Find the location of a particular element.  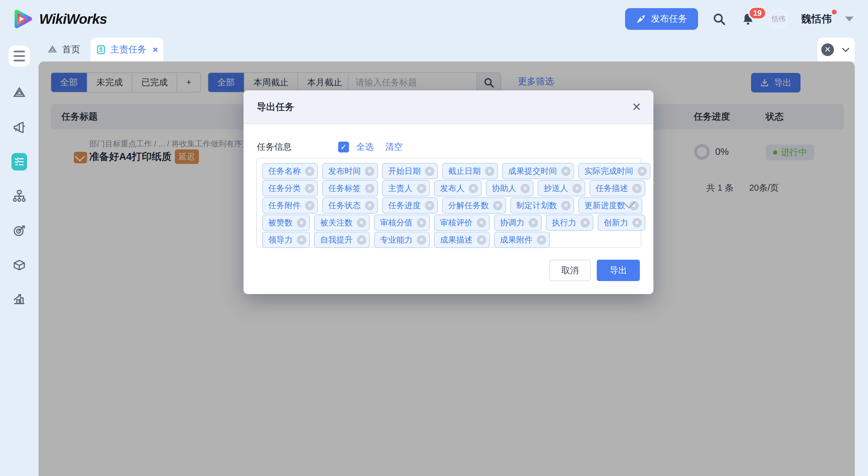

field-tag: 任务分类× is located at coordinates (290, 188).